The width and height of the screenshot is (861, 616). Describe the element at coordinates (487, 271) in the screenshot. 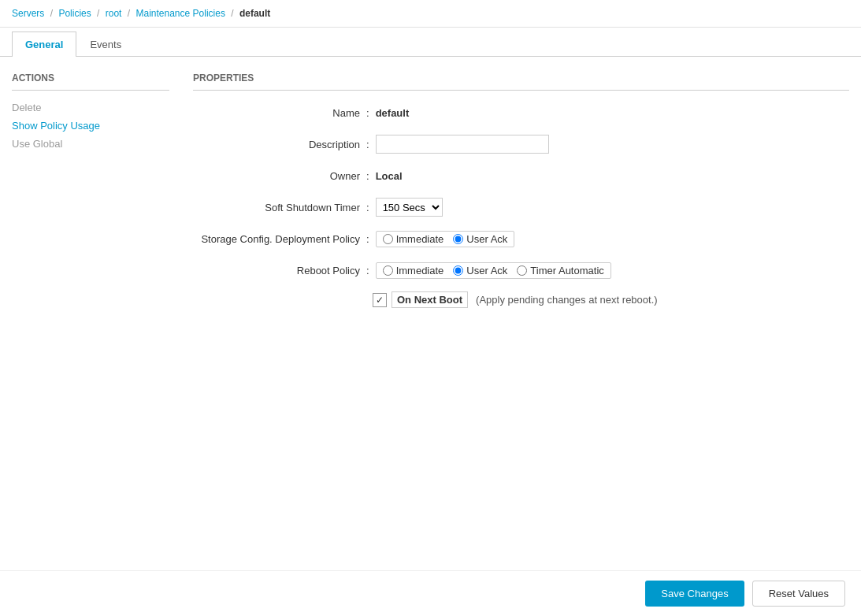

I see `reboot-user-ack-label: User Ack` at that location.